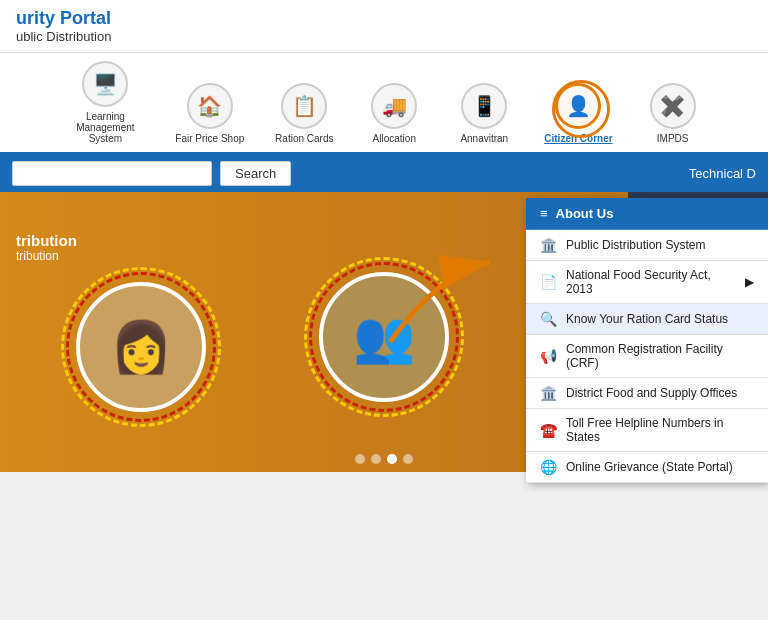 The width and height of the screenshot is (768, 620). Describe the element at coordinates (647, 356) in the screenshot. I see `dropdown-item-crf: 📢 Common Registration Facility (CRF)` at that location.